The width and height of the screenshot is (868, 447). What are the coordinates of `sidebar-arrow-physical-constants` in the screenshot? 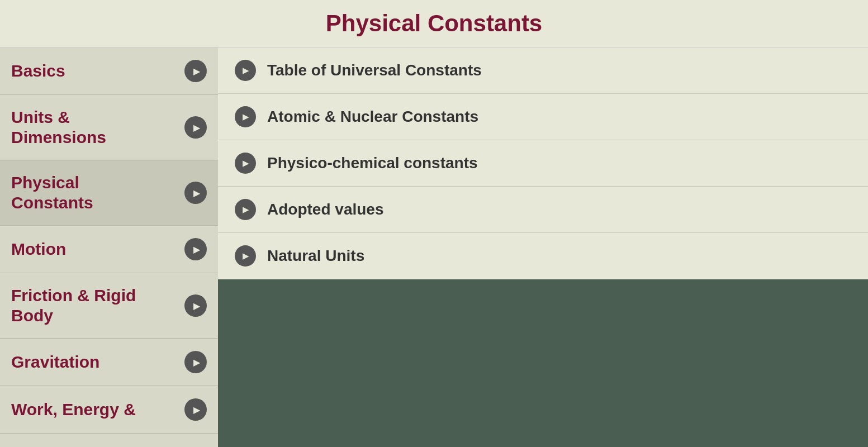 It's located at (196, 193).